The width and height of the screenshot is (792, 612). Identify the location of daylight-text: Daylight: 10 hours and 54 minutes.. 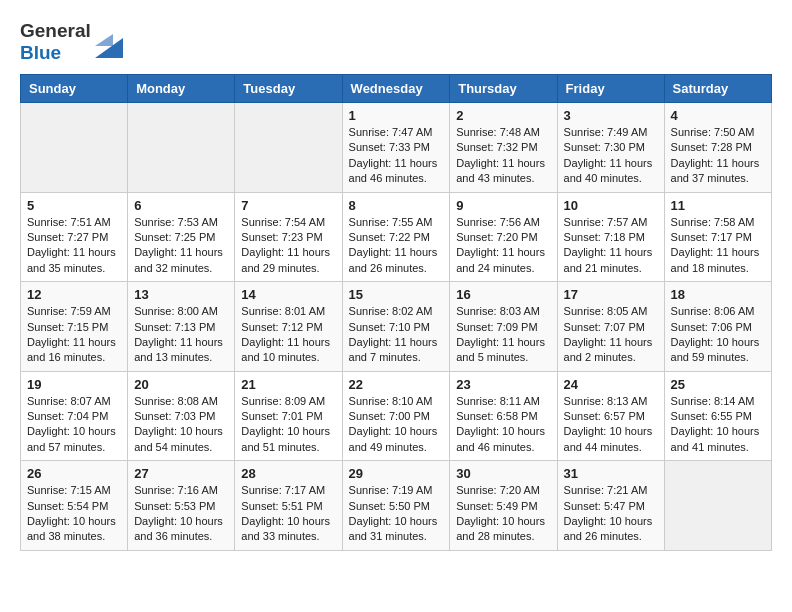
(178, 438).